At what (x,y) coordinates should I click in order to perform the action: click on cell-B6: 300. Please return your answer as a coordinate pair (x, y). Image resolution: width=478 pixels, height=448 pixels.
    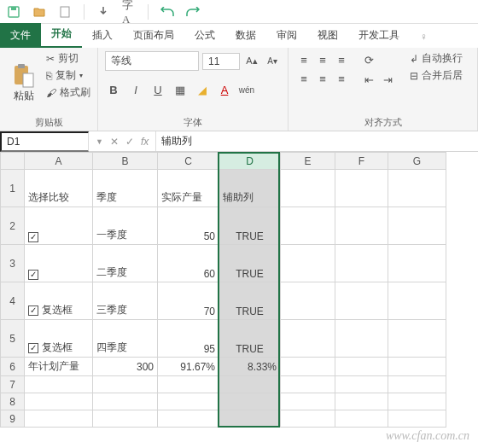
    Looking at the image, I should click on (125, 367).